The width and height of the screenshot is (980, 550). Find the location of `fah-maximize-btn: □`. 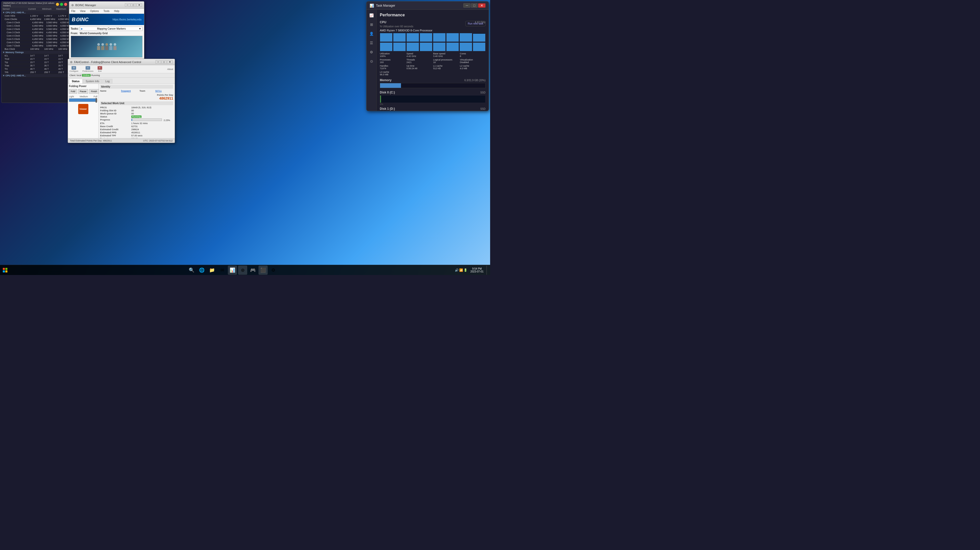

fah-maximize-btn: □ is located at coordinates (164, 62).